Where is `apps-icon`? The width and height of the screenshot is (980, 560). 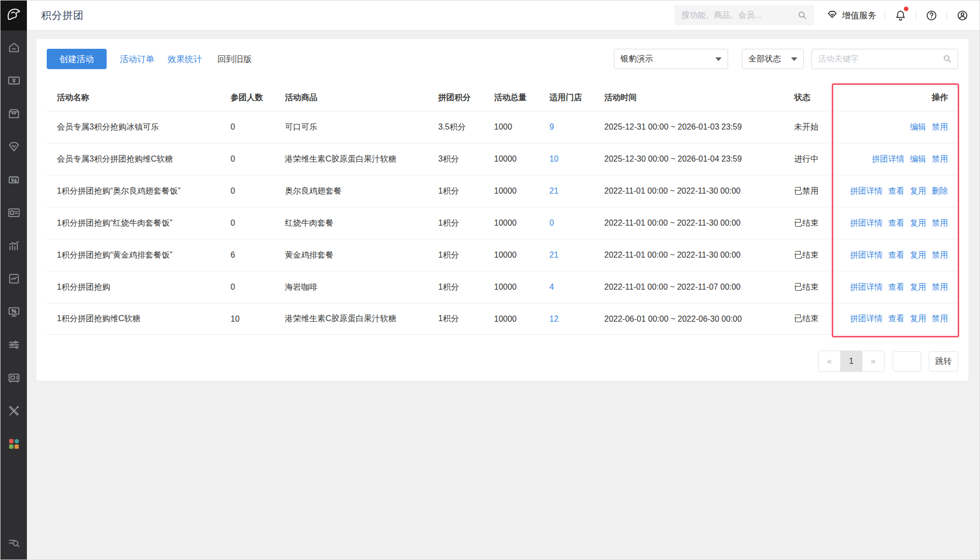
apps-icon is located at coordinates (14, 445).